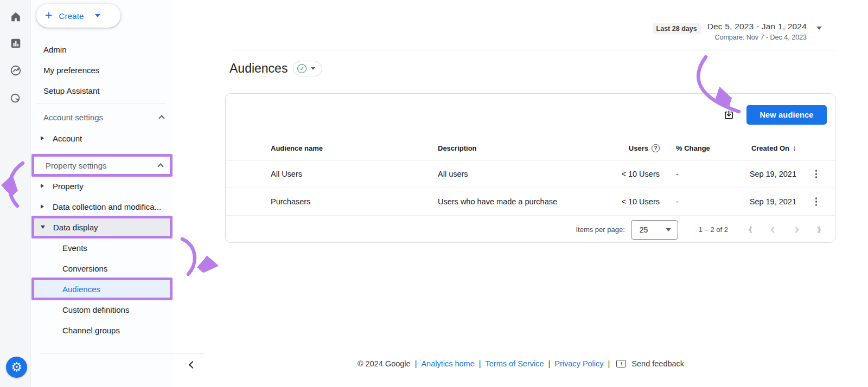  Describe the element at coordinates (43, 227) in the screenshot. I see `collapse-arrow-icon` at that location.